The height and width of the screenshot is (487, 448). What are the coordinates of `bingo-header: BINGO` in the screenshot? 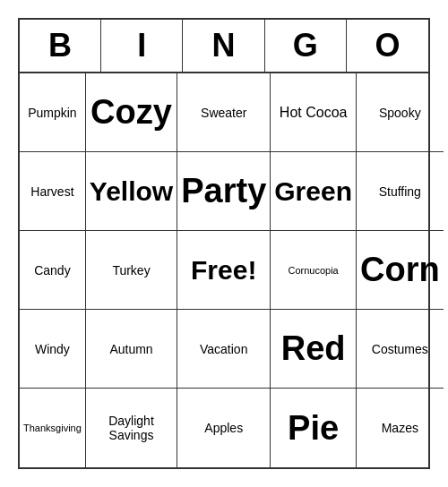 It's located at (224, 47).